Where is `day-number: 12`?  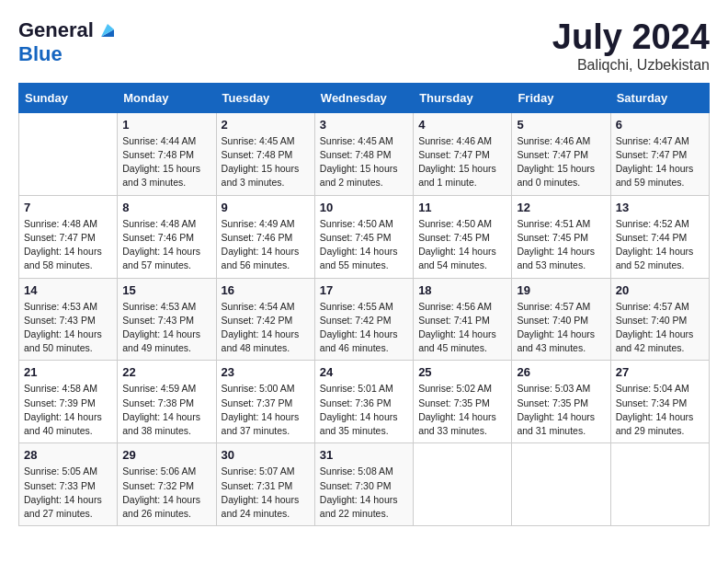
day-number: 12 is located at coordinates (561, 208).